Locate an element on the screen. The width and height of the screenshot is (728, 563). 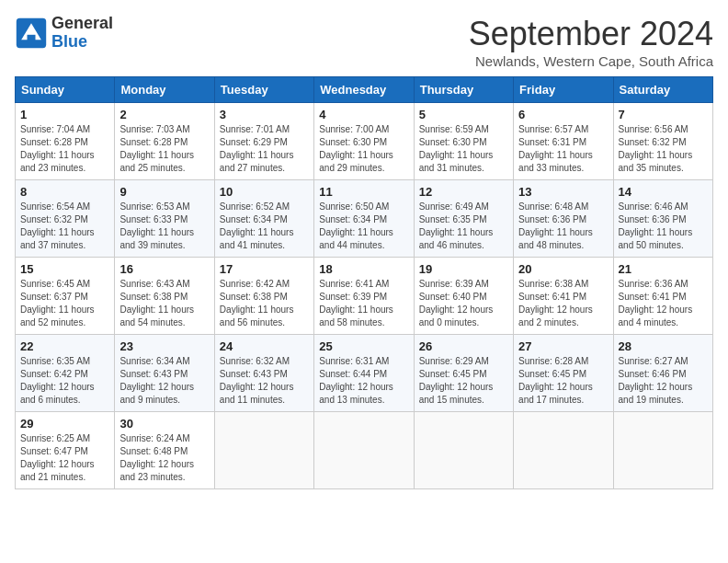
sunrise-label: Sunrise: 6:24 AM is located at coordinates (154, 438).